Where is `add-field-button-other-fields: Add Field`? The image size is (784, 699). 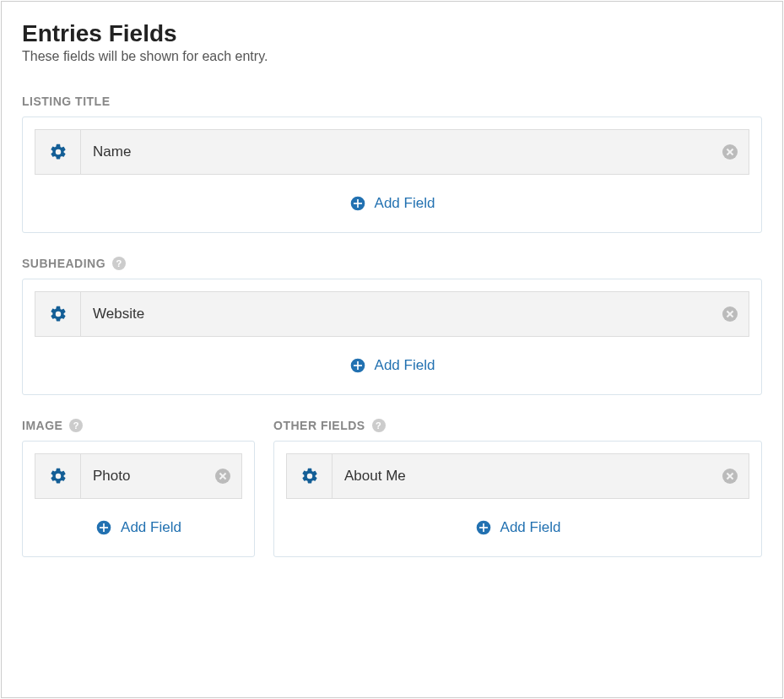 add-field-button-other-fields: Add Field is located at coordinates (518, 522).